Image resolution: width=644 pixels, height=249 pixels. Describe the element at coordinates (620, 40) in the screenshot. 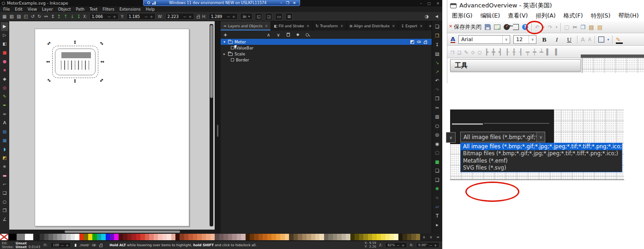

I see `line-color-pencil-icon: ✎` at that location.